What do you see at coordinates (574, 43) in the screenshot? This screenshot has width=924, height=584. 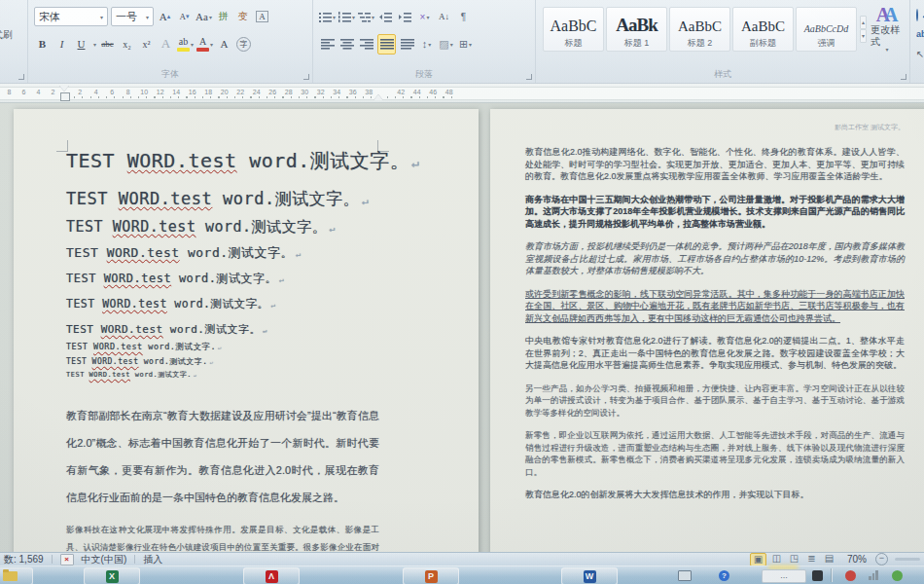 I see `style-name: 标题` at bounding box center [574, 43].